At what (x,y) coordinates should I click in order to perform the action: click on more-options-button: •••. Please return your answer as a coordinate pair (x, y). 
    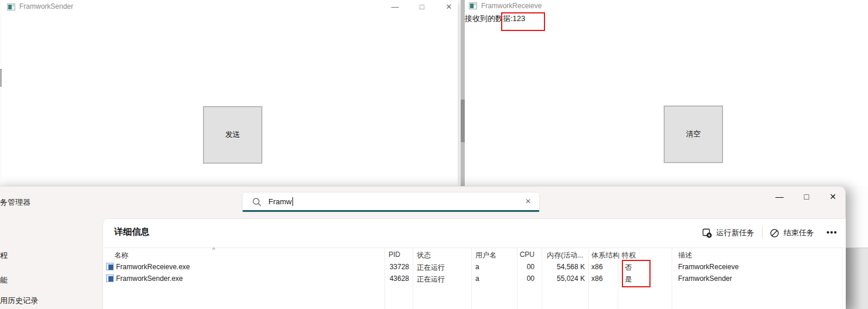
    Looking at the image, I should click on (832, 232).